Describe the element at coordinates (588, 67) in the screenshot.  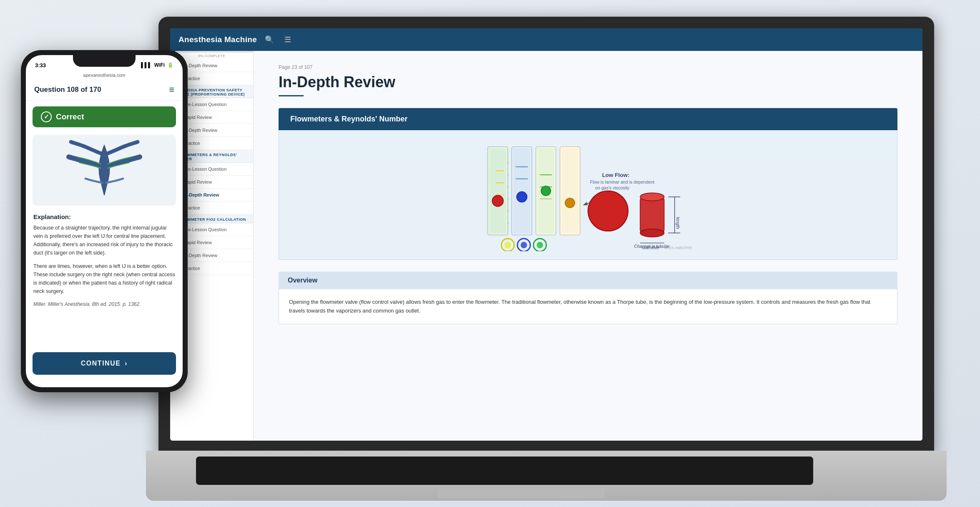
I see `page-label: Page 23 of 107` at that location.